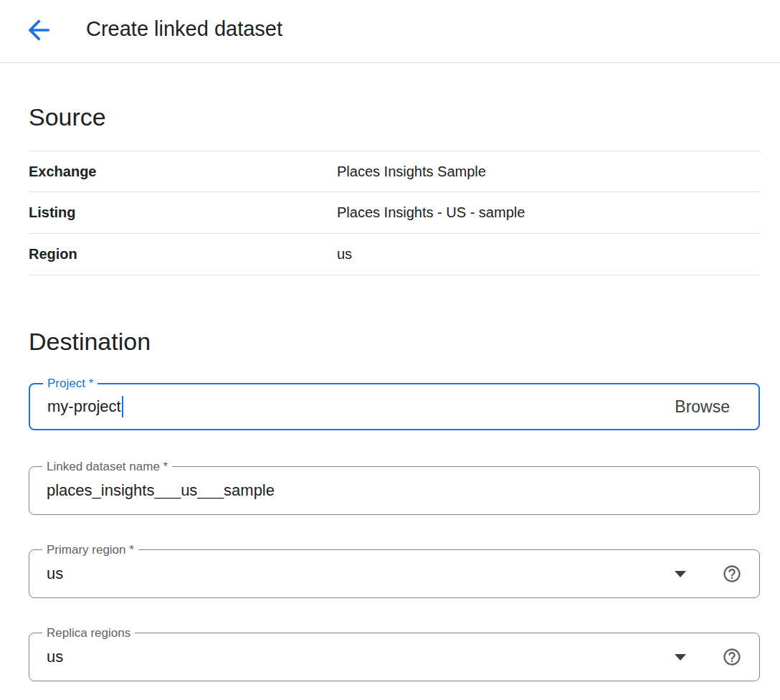  What do you see at coordinates (183, 172) in the screenshot?
I see `exchange-label: Exchange` at bounding box center [183, 172].